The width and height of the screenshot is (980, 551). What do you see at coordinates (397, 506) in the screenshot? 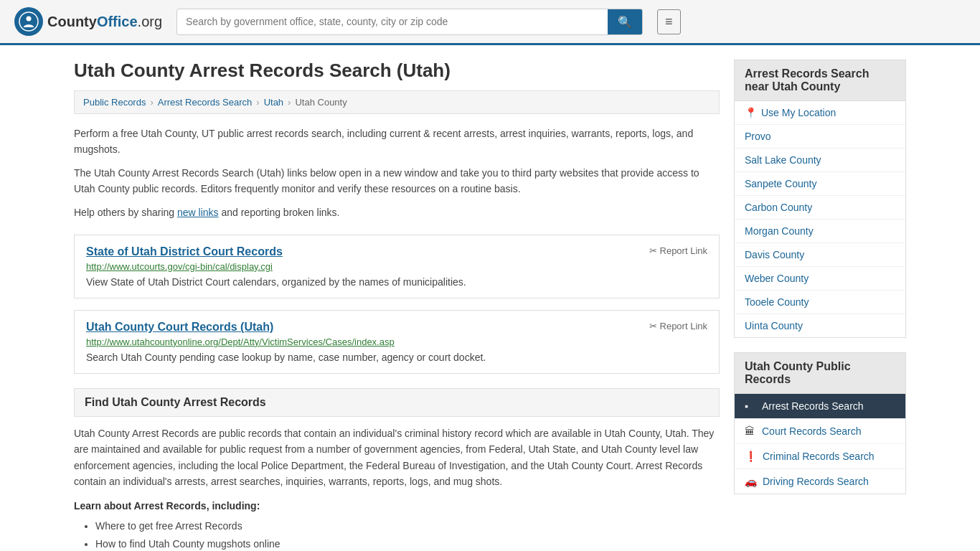
I see `learn-title: Learn about Arrest Records, including:` at bounding box center [397, 506].